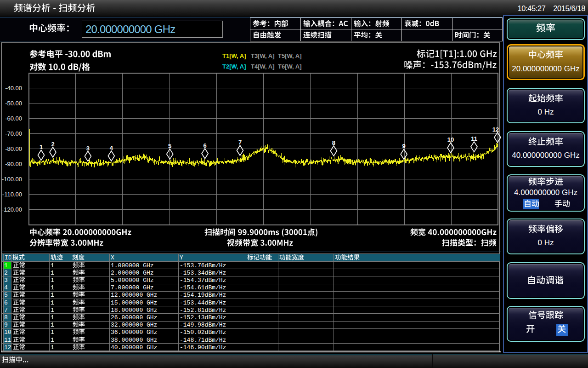 The width and height of the screenshot is (588, 368). What do you see at coordinates (88, 148) in the screenshot?
I see `svg-text: 3` at bounding box center [88, 148].